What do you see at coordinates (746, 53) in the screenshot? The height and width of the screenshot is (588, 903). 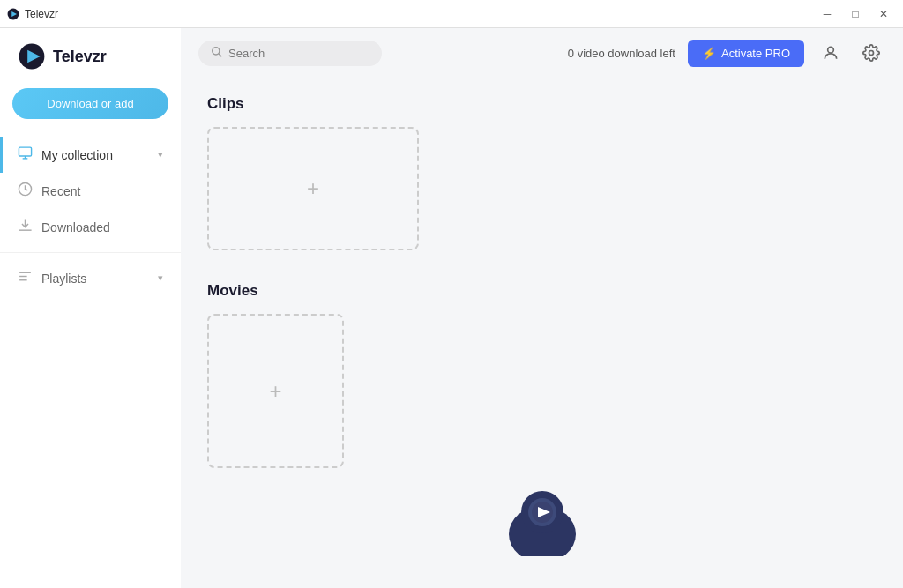 I see `activate-pro-button: ⚡ Activate PRO` at bounding box center [746, 53].